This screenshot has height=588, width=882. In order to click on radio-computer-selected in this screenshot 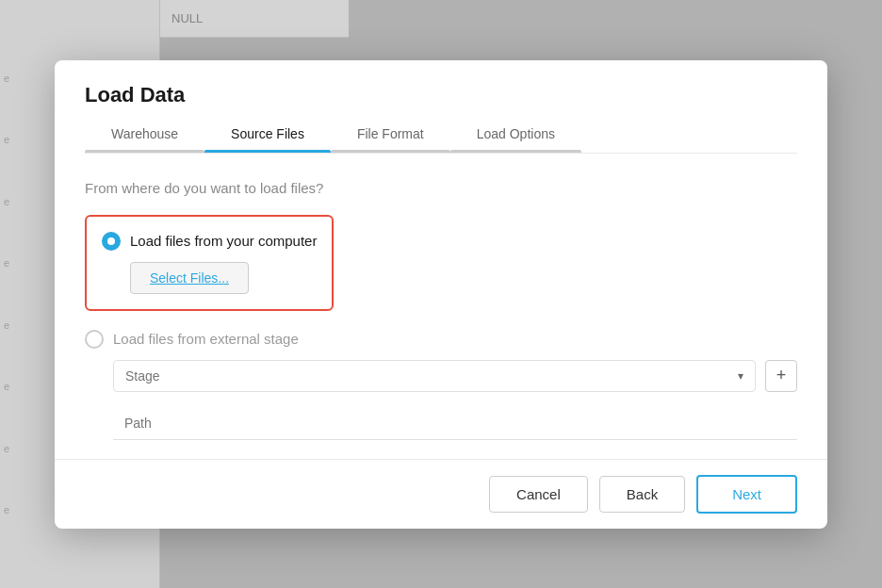, I will do `click(111, 241)`.